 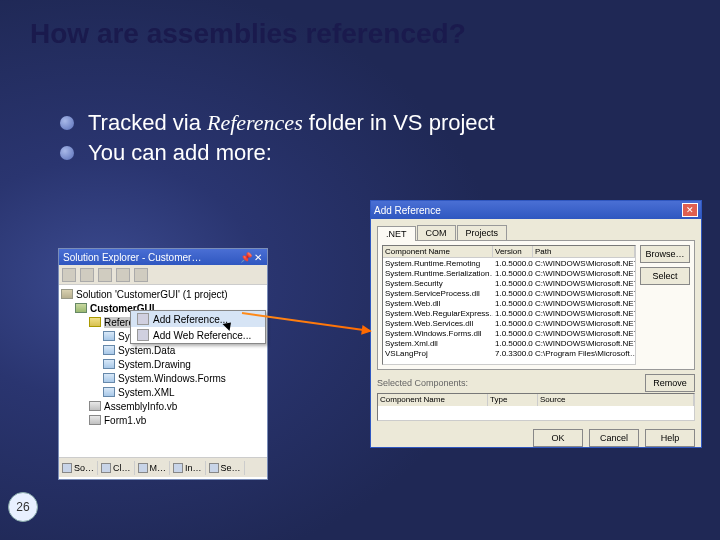 I want to click on file-icon, so click(x=95, y=406).